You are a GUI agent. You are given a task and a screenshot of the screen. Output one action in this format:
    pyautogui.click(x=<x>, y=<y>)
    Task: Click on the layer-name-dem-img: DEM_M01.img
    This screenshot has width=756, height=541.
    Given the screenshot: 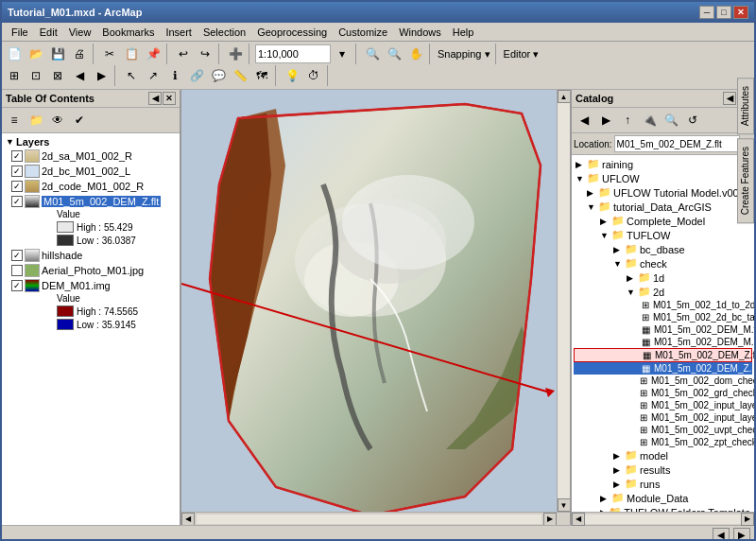 What is the action you would take?
    pyautogui.click(x=76, y=286)
    